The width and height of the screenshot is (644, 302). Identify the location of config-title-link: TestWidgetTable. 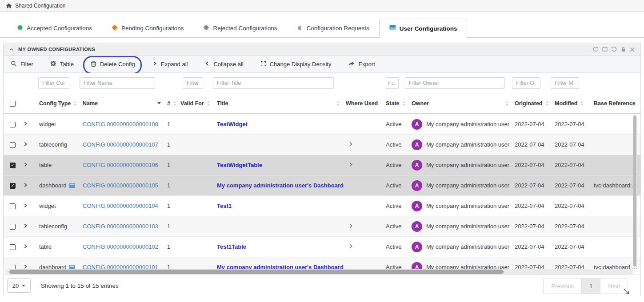
(240, 165).